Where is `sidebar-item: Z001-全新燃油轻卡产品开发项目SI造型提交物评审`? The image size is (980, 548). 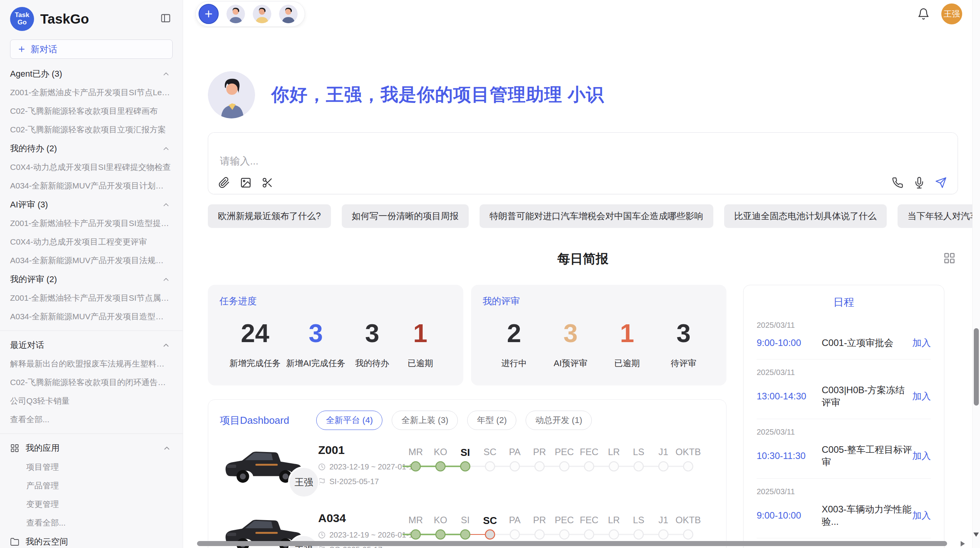 sidebar-item: Z001-全新燃油轻卡产品开发项目SI造型提交物评审 is located at coordinates (91, 223).